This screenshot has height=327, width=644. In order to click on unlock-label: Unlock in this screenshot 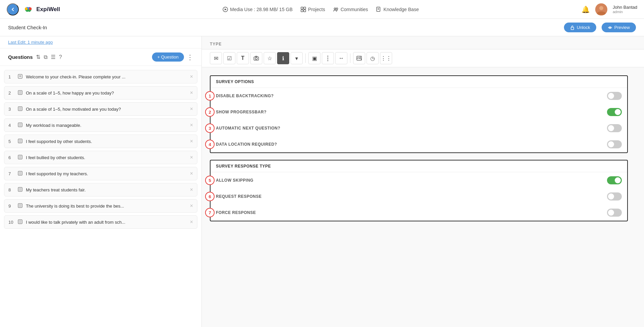, I will do `click(583, 28)`.